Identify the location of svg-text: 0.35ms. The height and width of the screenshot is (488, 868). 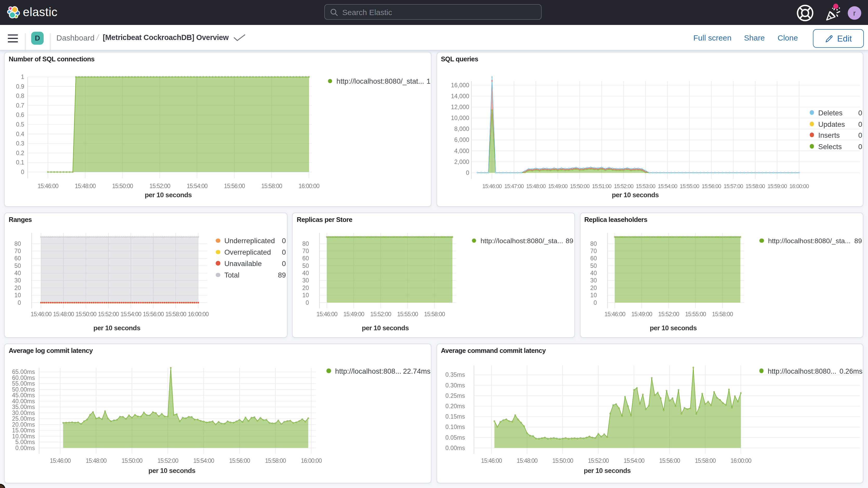
(455, 375).